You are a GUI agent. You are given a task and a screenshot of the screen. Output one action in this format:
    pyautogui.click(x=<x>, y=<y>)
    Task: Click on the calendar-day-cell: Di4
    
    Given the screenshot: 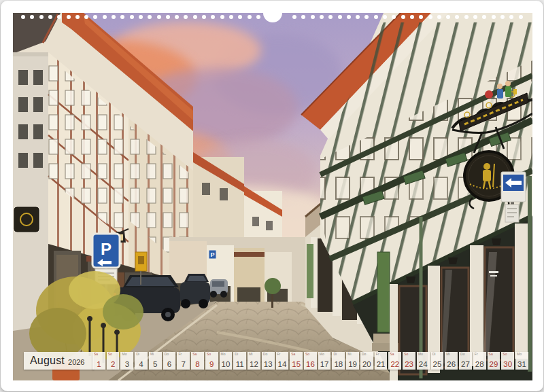 What is the action you would take?
    pyautogui.click(x=141, y=361)
    